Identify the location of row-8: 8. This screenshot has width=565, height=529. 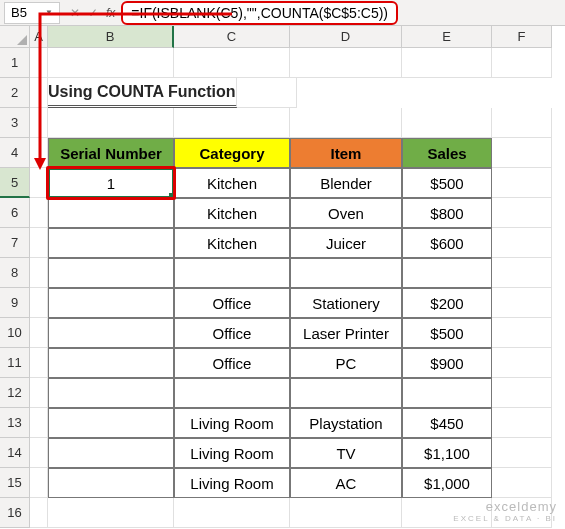
(282, 273).